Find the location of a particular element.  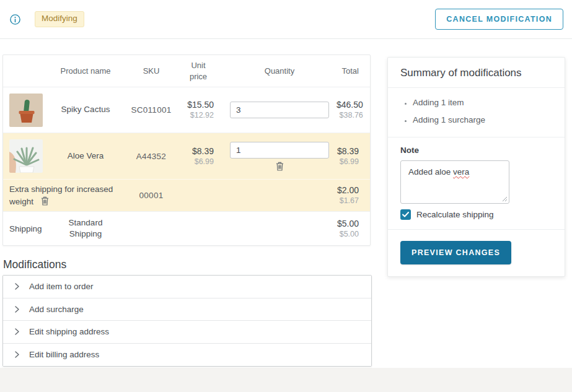

accordion-item-add-surcharge: Add surcharge is located at coordinates (187, 310).